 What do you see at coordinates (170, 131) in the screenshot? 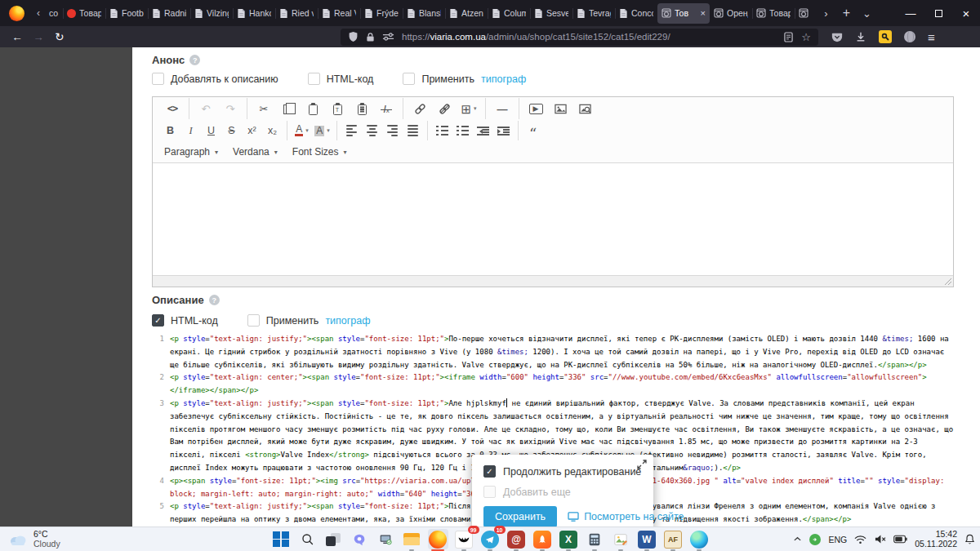
I see `bold-button: B` at bounding box center [170, 131].